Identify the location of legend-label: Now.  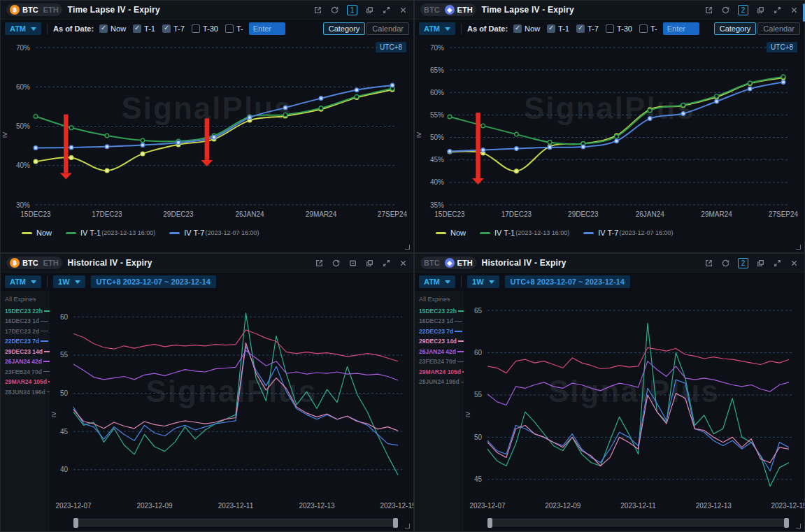
(458, 233).